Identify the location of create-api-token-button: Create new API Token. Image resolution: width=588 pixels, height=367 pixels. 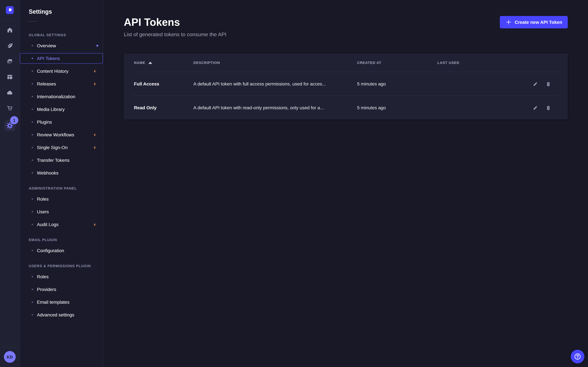
(534, 22).